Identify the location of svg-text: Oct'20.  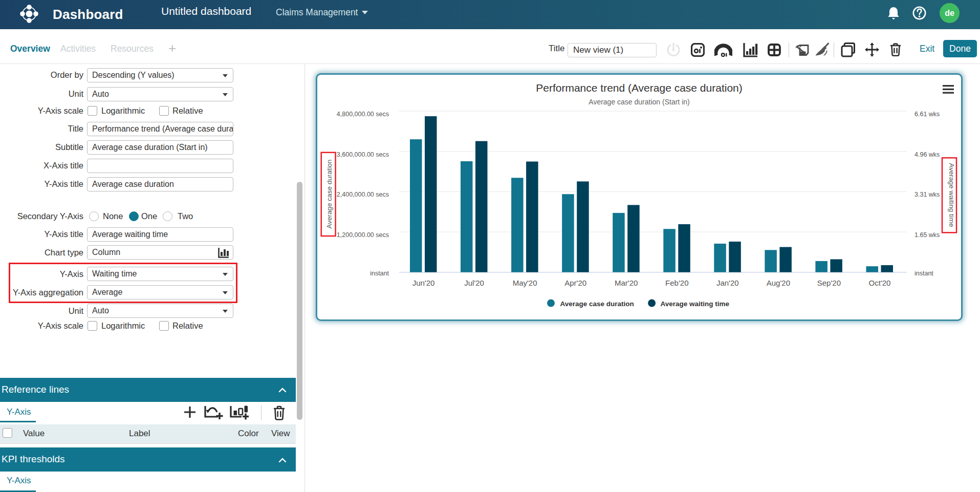
(880, 283).